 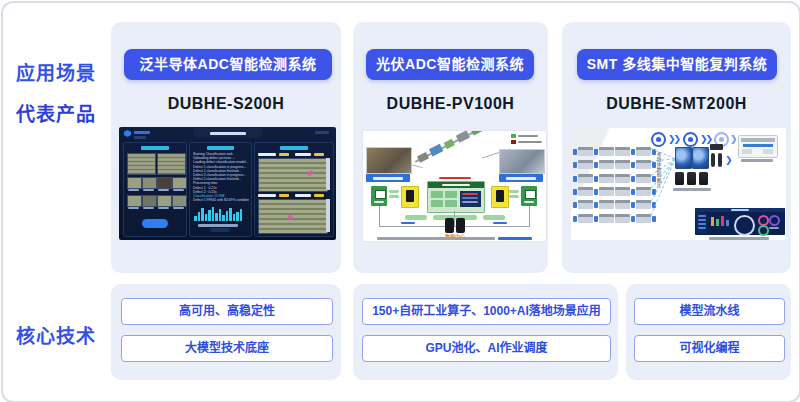 What do you see at coordinates (450, 104) in the screenshot?
I see `product-name-pv100h: DUBHE-PV100H` at bounding box center [450, 104].